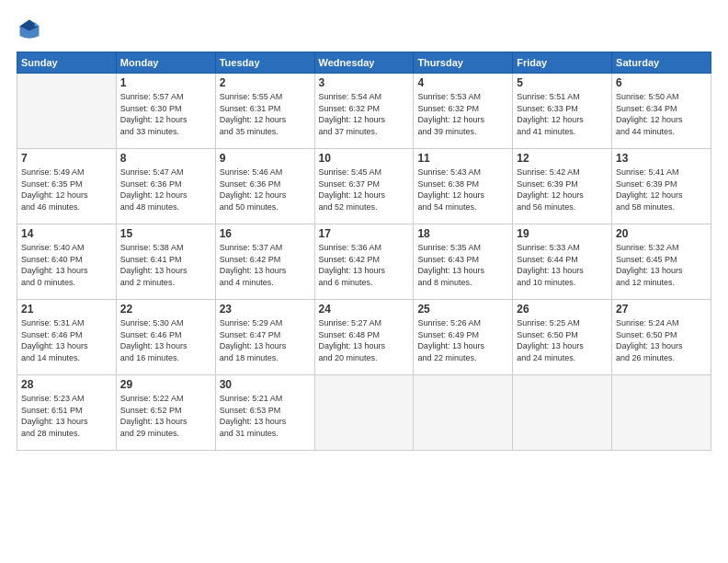 This screenshot has height=563, width=728. Describe the element at coordinates (265, 111) in the screenshot. I see `calendar-cell: 2Sunrise: 5:55 AM Sunset: 6:31 PM Daylig…` at that location.